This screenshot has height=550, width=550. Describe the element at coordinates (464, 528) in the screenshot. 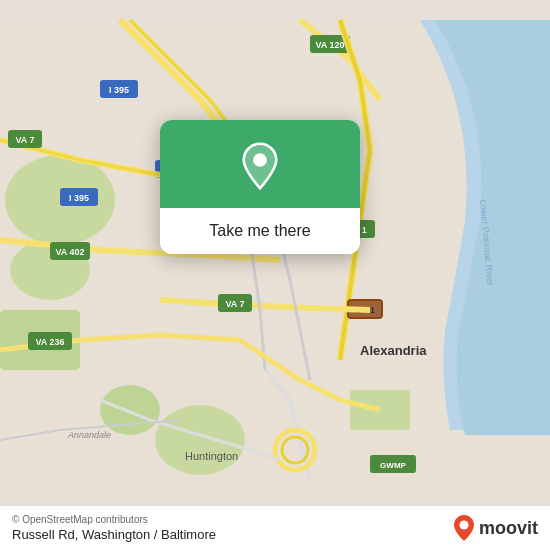

I see `moovit-pin-icon` at that location.